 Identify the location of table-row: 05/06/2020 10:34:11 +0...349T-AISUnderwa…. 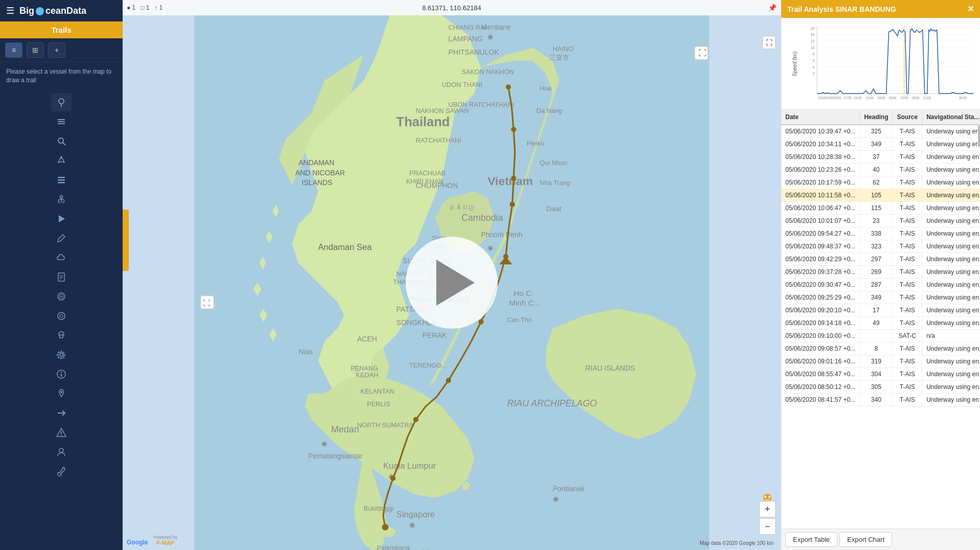
(881, 144).